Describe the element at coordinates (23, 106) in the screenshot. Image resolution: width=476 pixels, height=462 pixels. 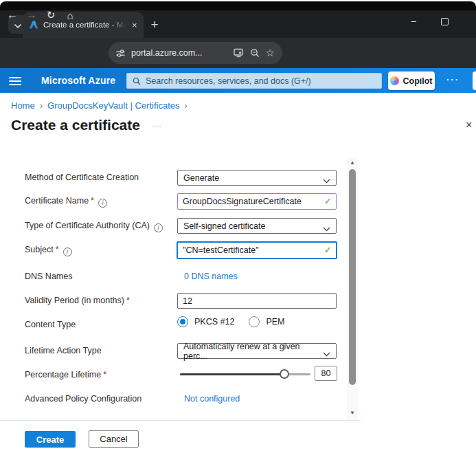
I see `breadcrumb-home: Home` at that location.